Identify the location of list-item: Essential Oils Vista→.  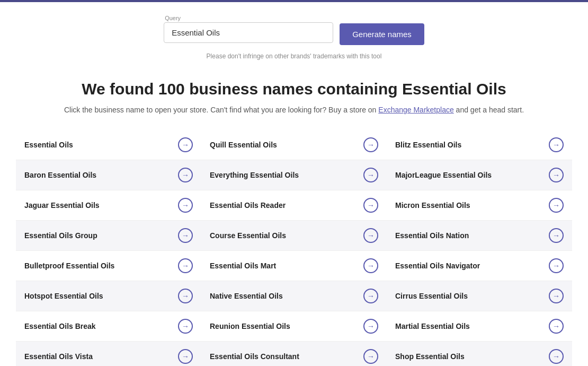
(109, 354).